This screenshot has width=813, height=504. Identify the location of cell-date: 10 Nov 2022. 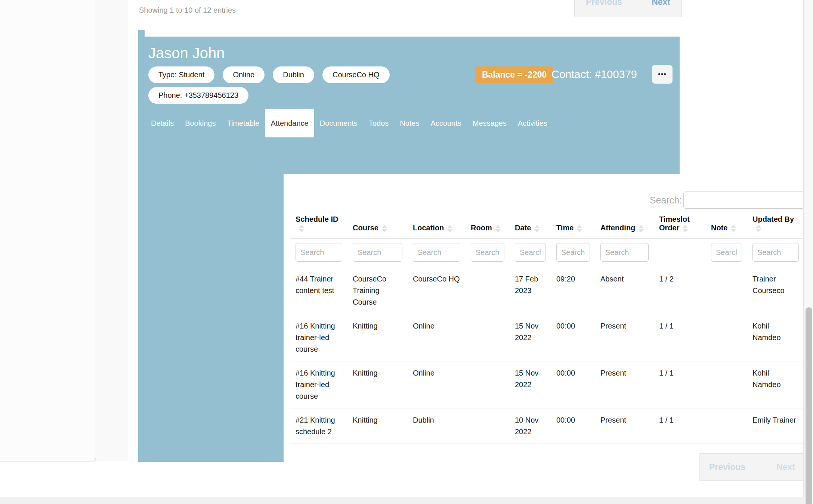
(531, 426).